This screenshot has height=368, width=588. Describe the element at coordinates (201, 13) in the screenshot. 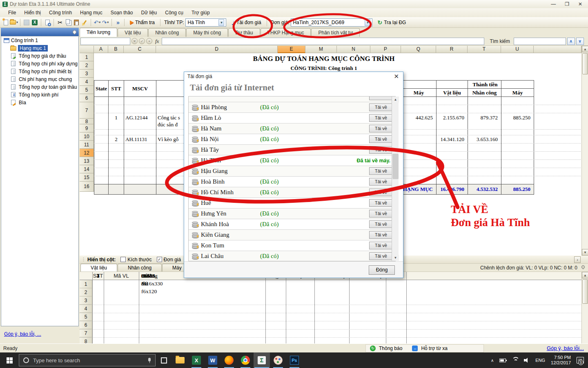

I see `menu-item: Trợ giúp` at that location.